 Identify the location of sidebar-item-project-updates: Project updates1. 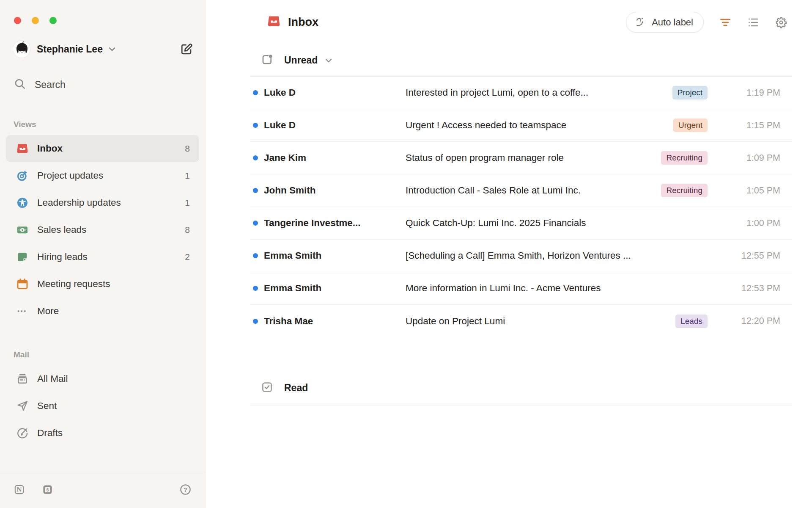
(102, 176).